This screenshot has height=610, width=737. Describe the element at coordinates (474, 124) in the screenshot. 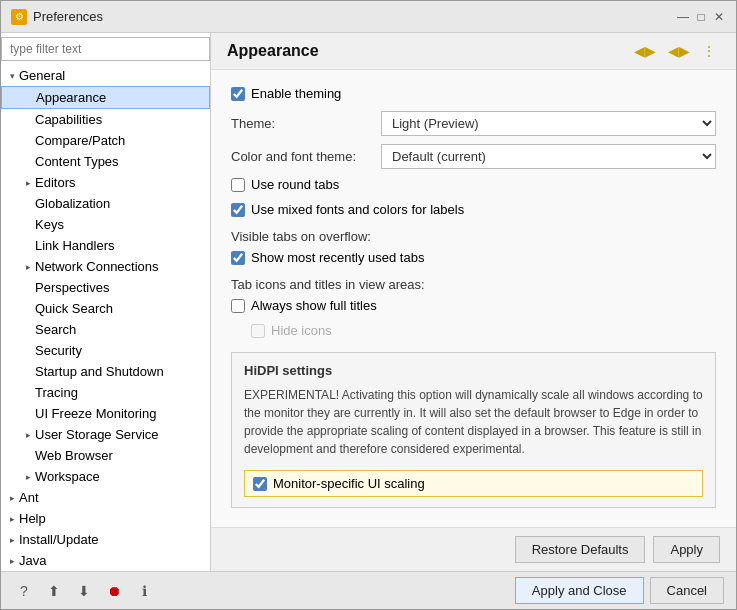

I see `theme-row: Theme: Light (Preview)` at that location.